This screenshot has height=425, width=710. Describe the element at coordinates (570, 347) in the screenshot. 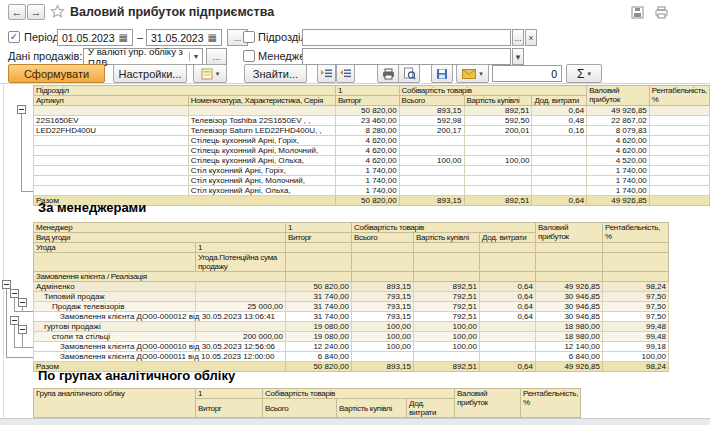

I see `cell: 12 140,00` at that location.